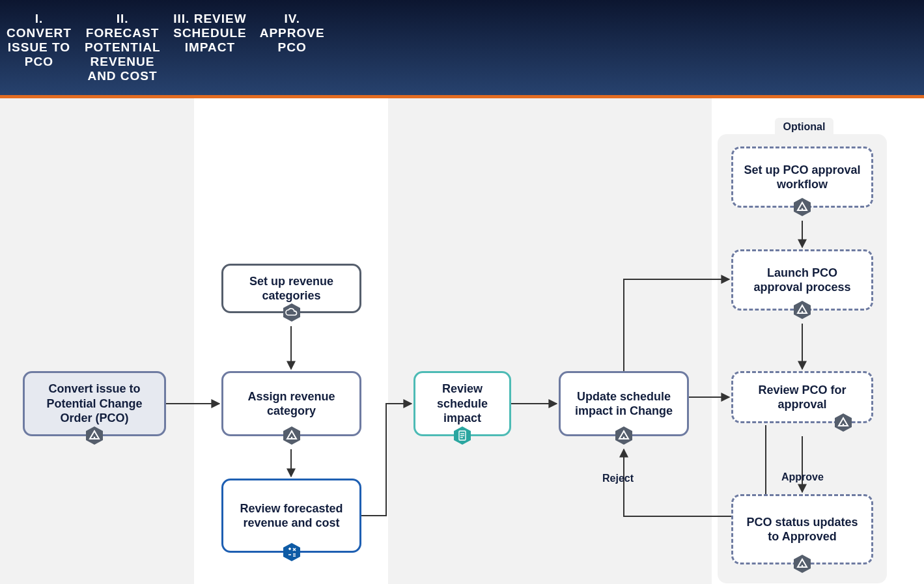 The width and height of the screenshot is (924, 584). I want to click on node-setup-pco-workflow: Set up PCO approval workflow, so click(802, 177).